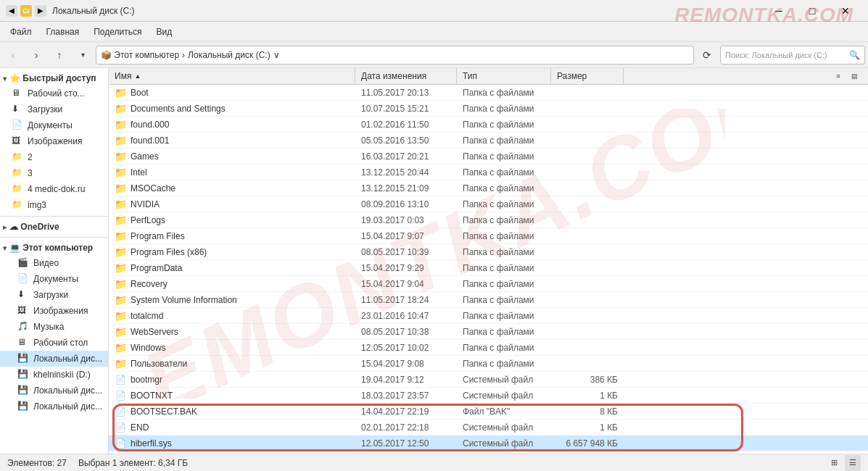  Describe the element at coordinates (489, 204) in the screenshot. I see `table-row: 📁NVIDIA 08.09.2016 13:10 Папка с файлами` at that location.